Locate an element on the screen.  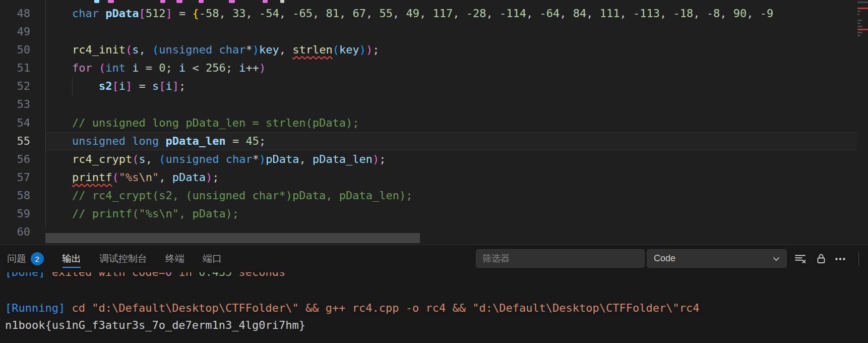
tab-ports: 端口 is located at coordinates (212, 259).